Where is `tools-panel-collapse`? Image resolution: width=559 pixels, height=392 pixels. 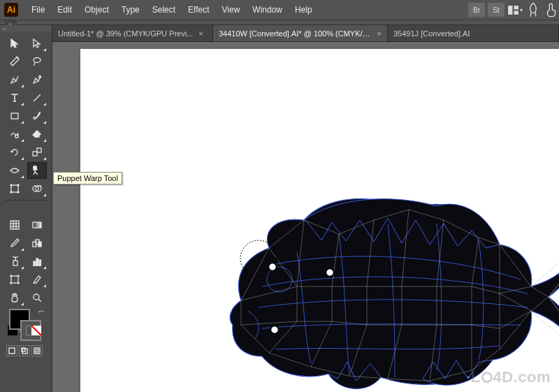 tools-panel-collapse is located at coordinates (26, 29).